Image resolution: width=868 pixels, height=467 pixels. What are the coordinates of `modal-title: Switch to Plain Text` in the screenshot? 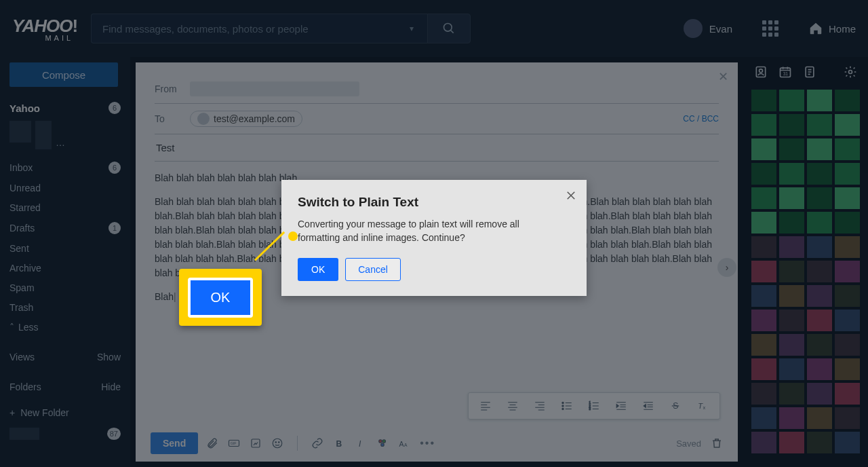 It's located at (434, 202).